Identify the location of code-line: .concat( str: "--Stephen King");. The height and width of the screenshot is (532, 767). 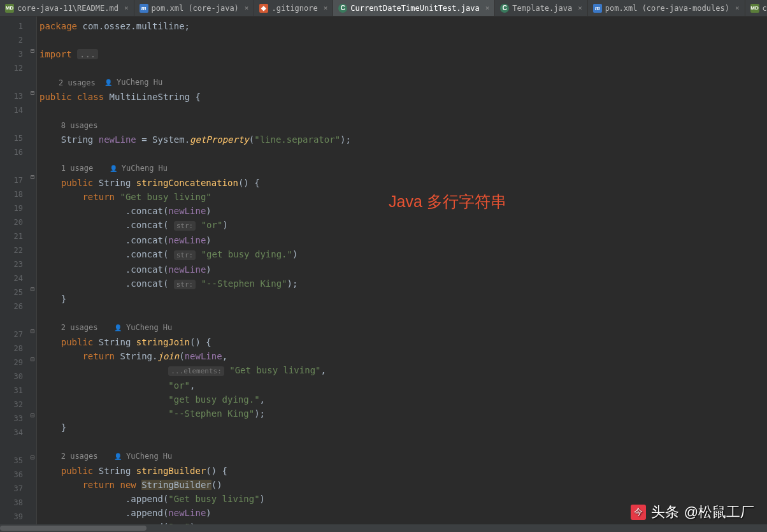
(403, 284).